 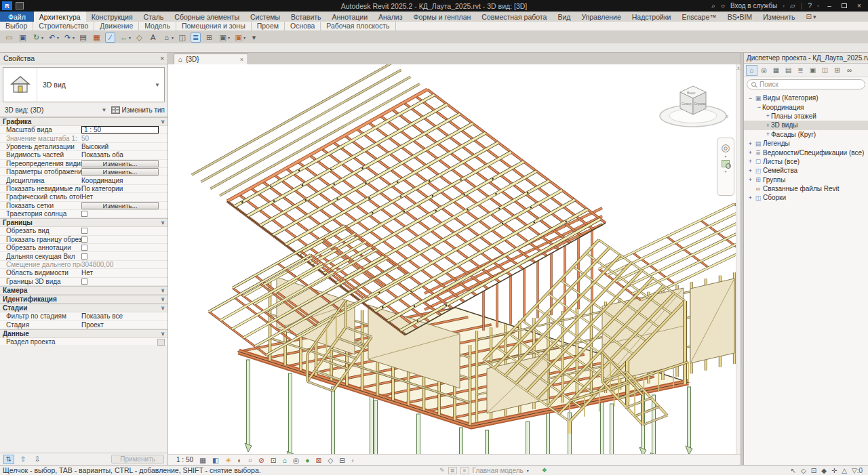 What do you see at coordinates (545, 470) in the screenshot?
I see `addin-status-icon: ❖` at bounding box center [545, 470].